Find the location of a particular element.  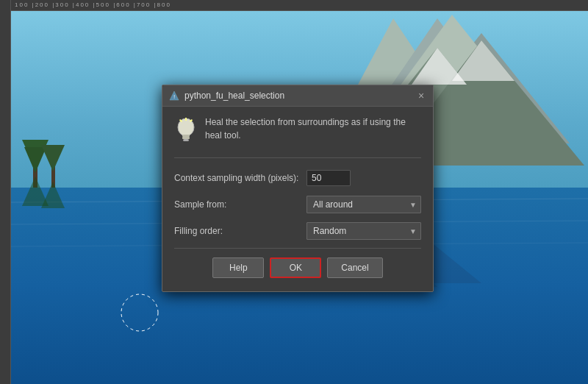

dialog-app-icon: ! is located at coordinates (174, 96).